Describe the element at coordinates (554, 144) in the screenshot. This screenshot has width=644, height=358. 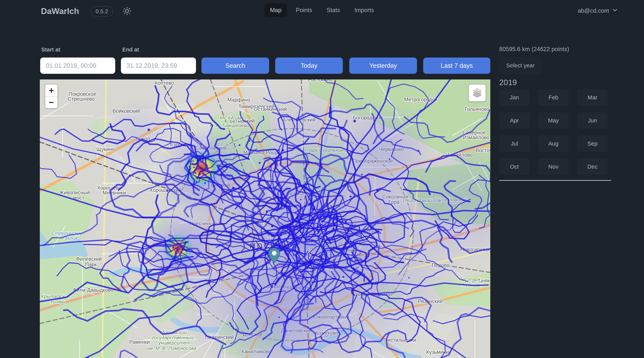
I see `month-button-aug: Aug` at that location.